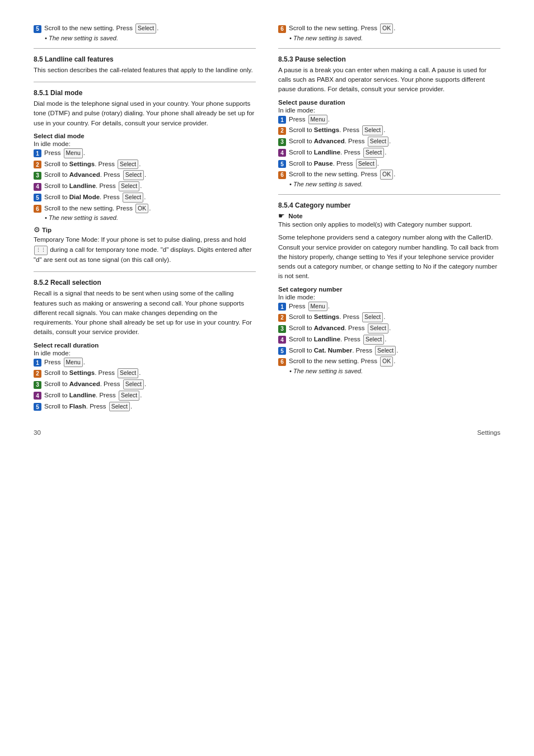 The height and width of the screenshot is (756, 534). I want to click on step-text: Scroll to Flash. Press Select., so click(88, 407).